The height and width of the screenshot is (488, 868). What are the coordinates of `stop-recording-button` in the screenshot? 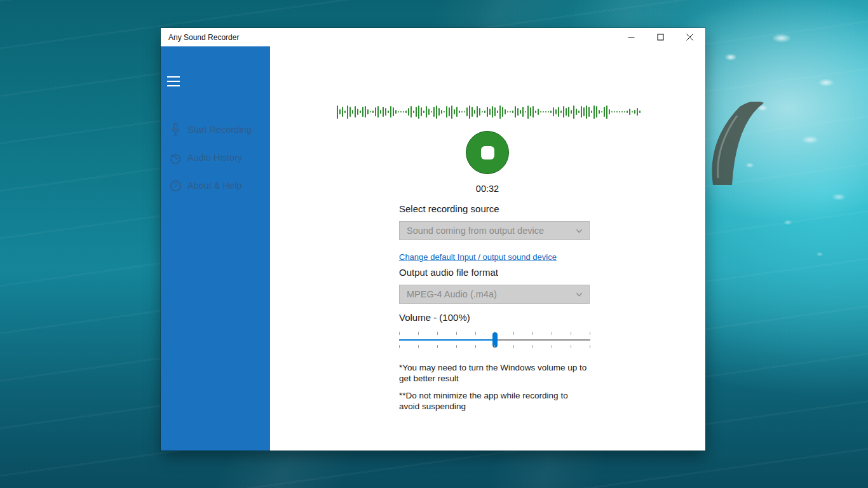 It's located at (487, 152).